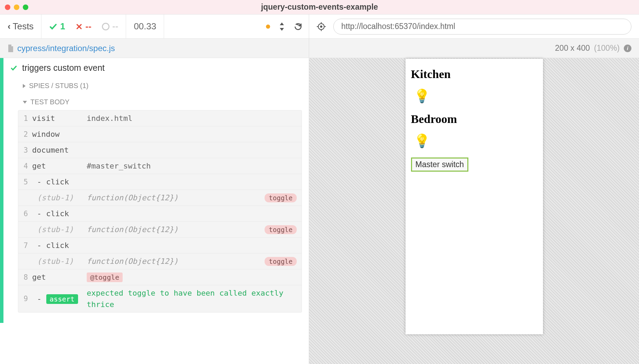  Describe the element at coordinates (11, 48) in the screenshot. I see `file-icon` at that location.